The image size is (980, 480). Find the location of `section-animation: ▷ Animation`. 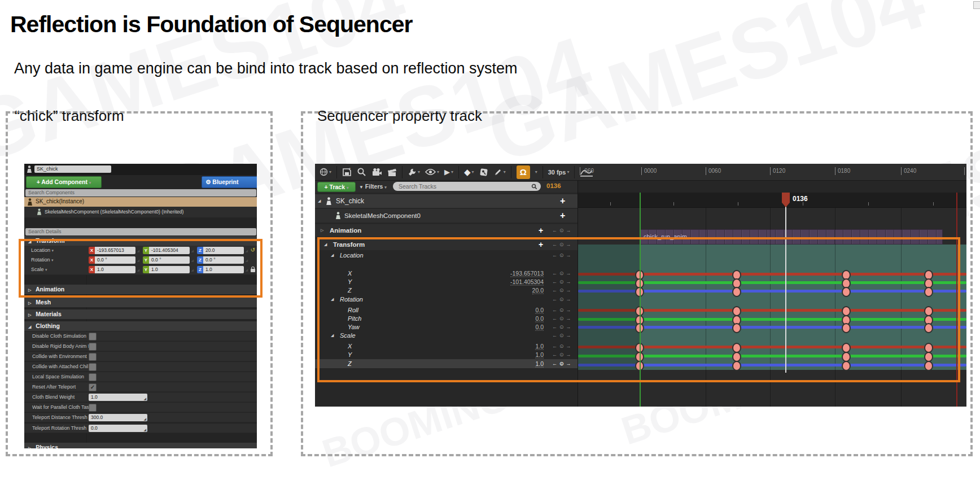

section-animation: ▷ Animation is located at coordinates (141, 289).